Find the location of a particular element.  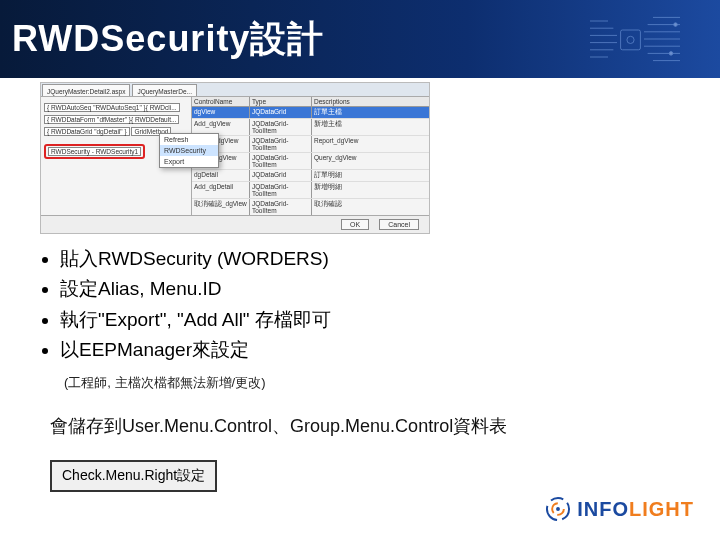

bullet-item: 以EEPManager來設定 is located at coordinates (390, 350).